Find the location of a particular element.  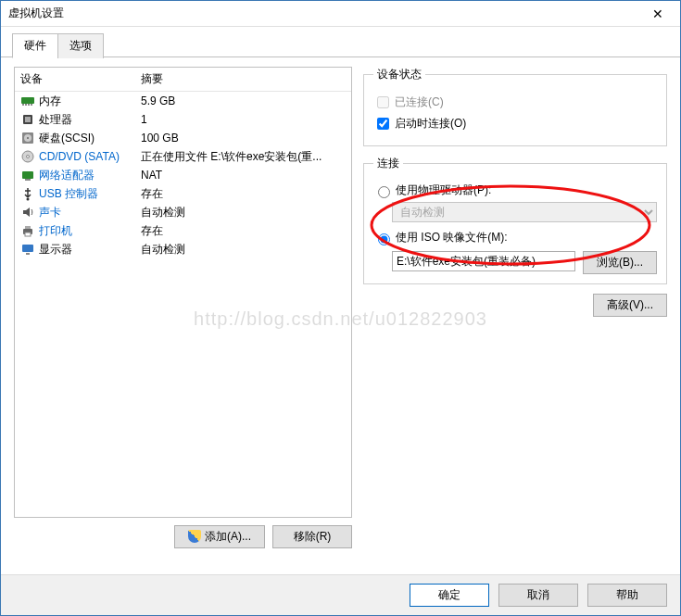

add-hardware-button: 添加(A)... is located at coordinates (220, 537).